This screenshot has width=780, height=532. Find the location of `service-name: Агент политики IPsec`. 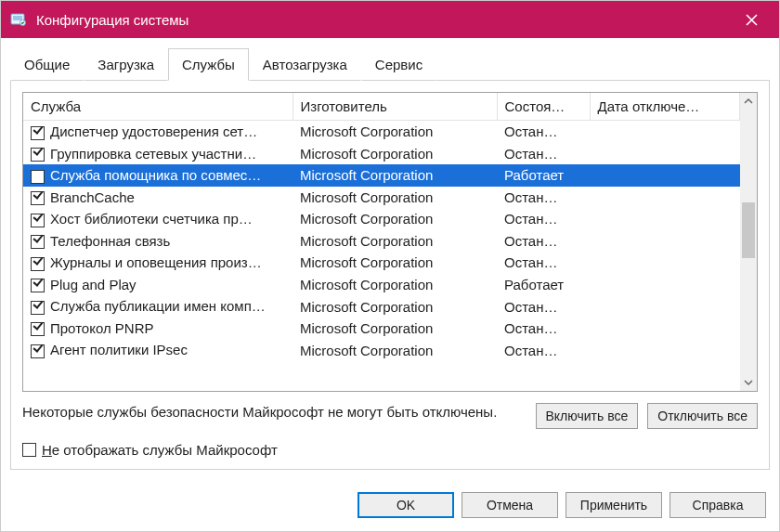

service-name: Агент политики IPsec is located at coordinates (119, 349).